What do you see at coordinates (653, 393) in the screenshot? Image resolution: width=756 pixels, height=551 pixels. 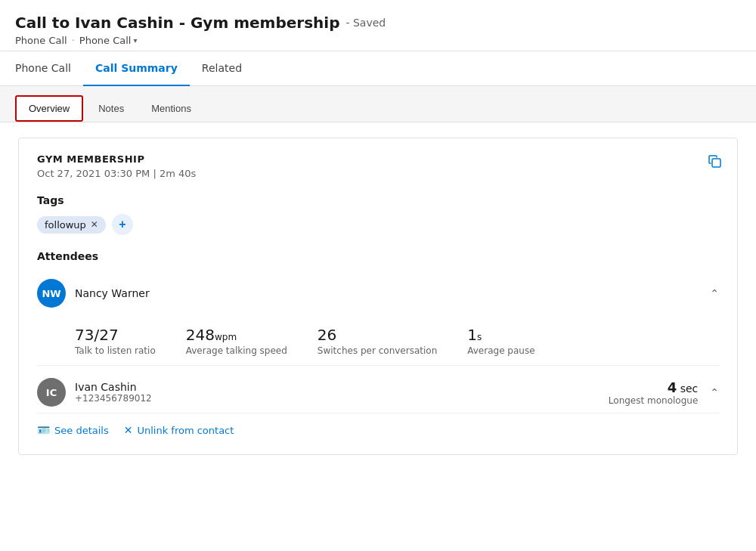 I see `ivan-monologue-stats: 4 sec Longest monologue` at bounding box center [653, 393].